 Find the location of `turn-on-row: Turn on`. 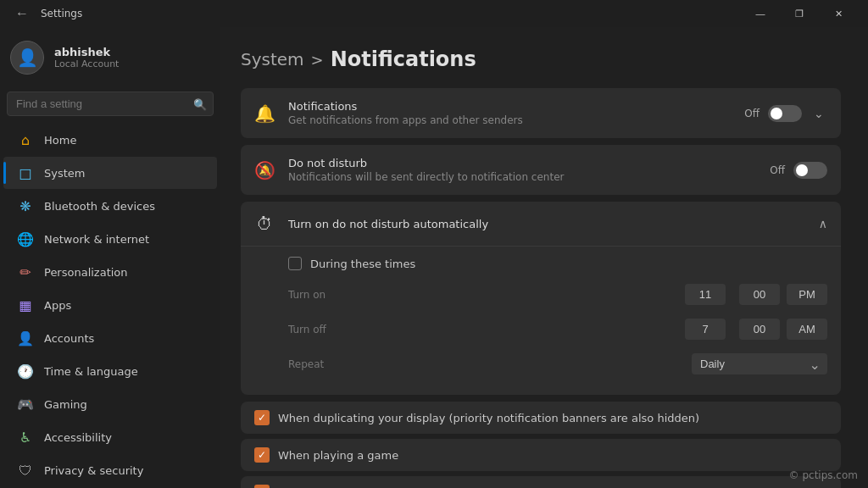

turn-on-row: Turn on is located at coordinates (558, 295).